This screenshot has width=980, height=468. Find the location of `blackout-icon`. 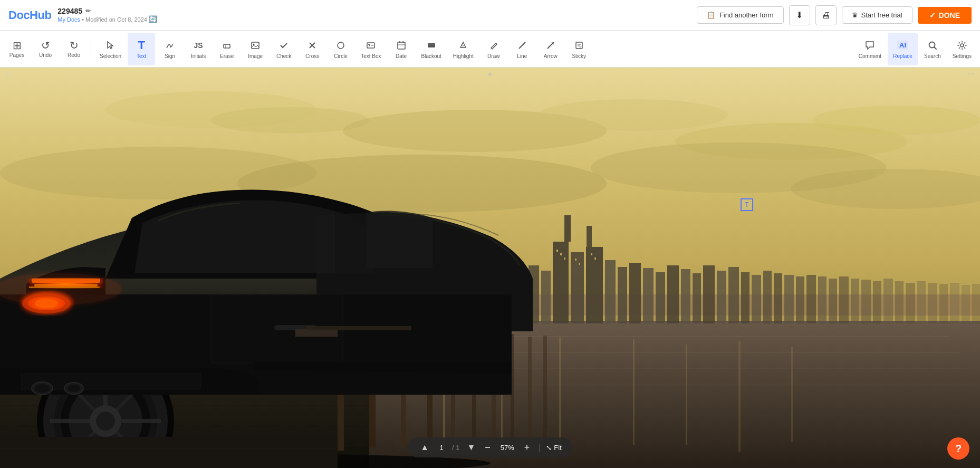

blackout-icon is located at coordinates (431, 45).